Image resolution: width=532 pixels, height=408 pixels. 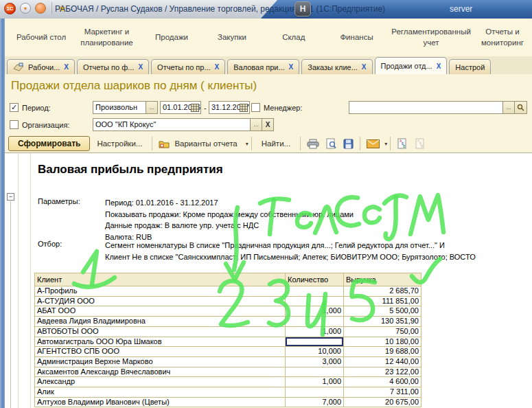 What do you see at coordinates (229, 220) in the screenshot?
I see `params-lines: Период: 01.01.2016 - 31.12.2017 Показыва…` at bounding box center [229, 220].